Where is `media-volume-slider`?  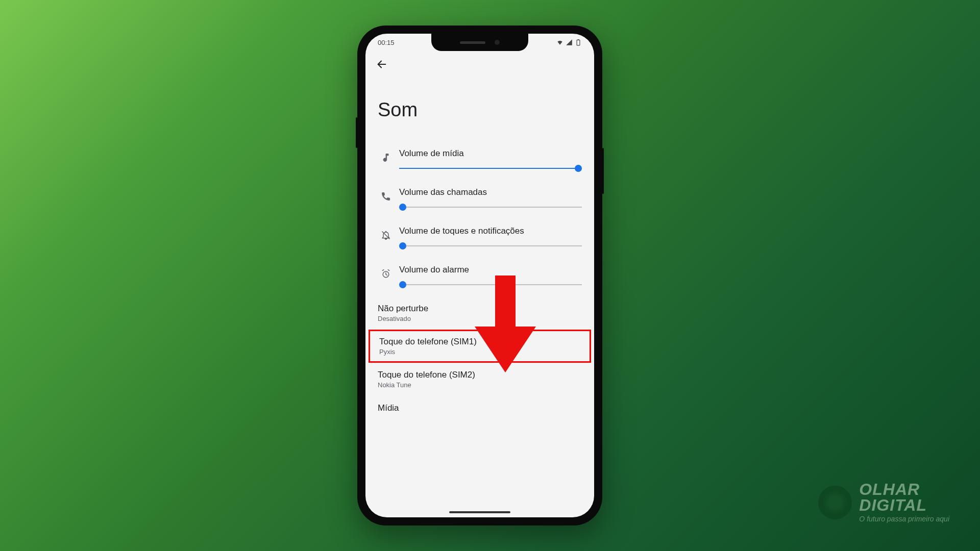
media-volume-slider is located at coordinates (491, 168).